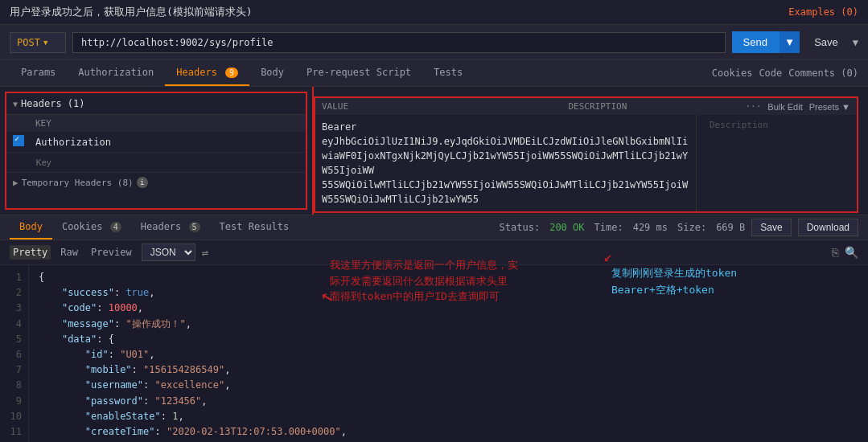 This screenshot has height=442, width=868. I want to click on fmt-pretty: Pretty, so click(31, 252).